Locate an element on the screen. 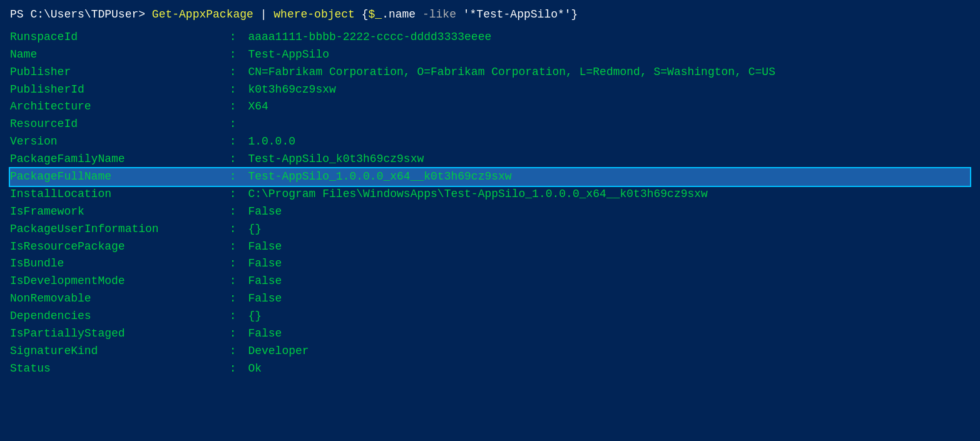 The width and height of the screenshot is (980, 441). prop-value-4: X64 is located at coordinates (258, 107).